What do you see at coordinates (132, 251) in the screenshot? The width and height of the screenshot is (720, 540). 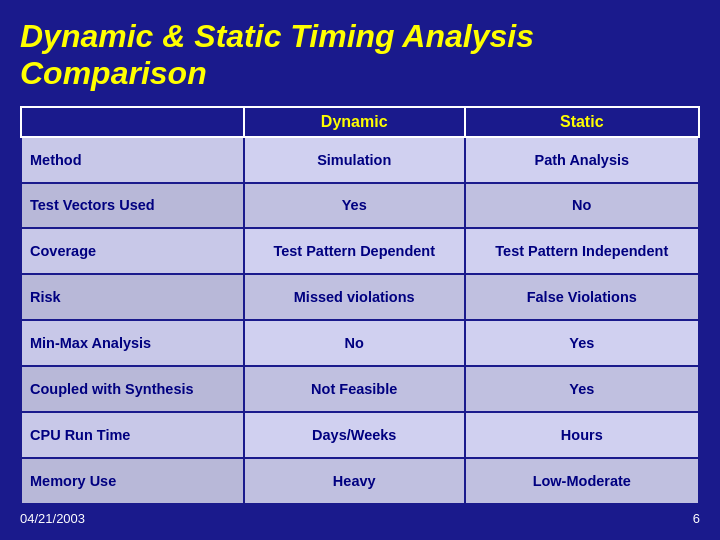 I see `row-label: Coverage` at bounding box center [132, 251].